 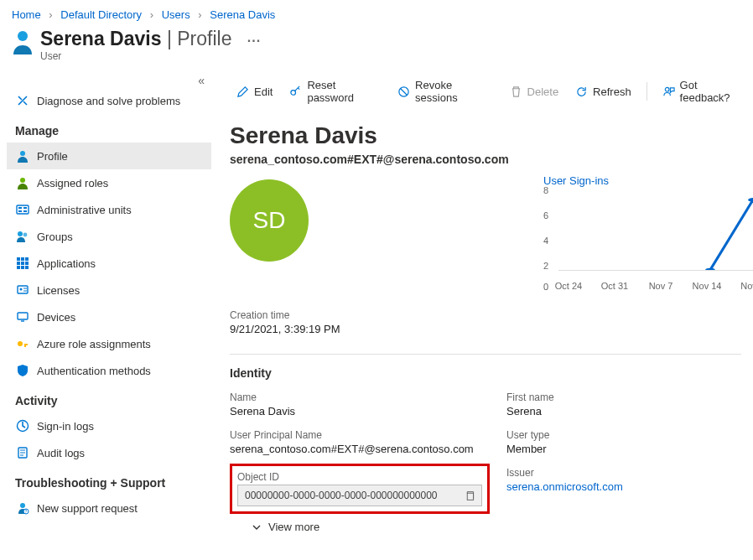 What do you see at coordinates (517, 92) in the screenshot?
I see `trash-icon` at bounding box center [517, 92].